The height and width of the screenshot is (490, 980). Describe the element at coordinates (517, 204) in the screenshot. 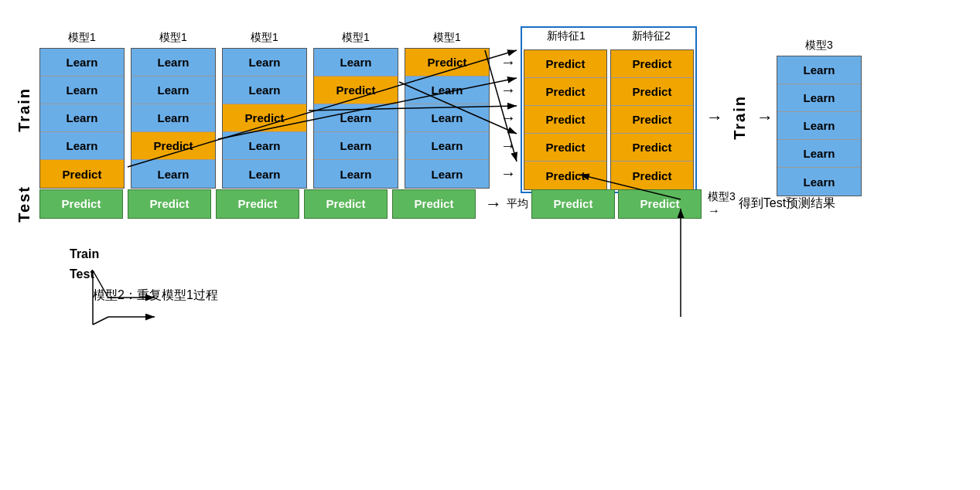

I see `avg-label: 平均` at that location.